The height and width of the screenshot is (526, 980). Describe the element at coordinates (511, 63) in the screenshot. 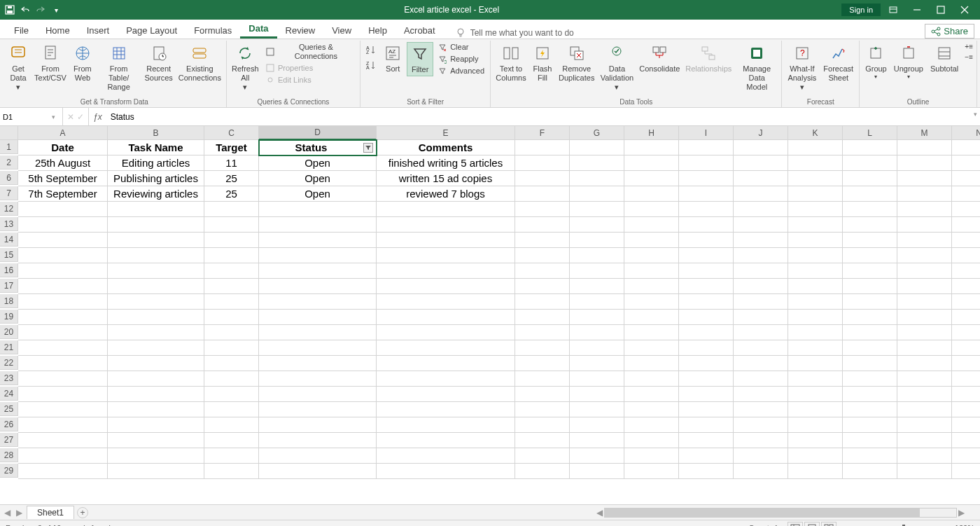

I see `text-to-columns-button: Text to Columns` at that location.